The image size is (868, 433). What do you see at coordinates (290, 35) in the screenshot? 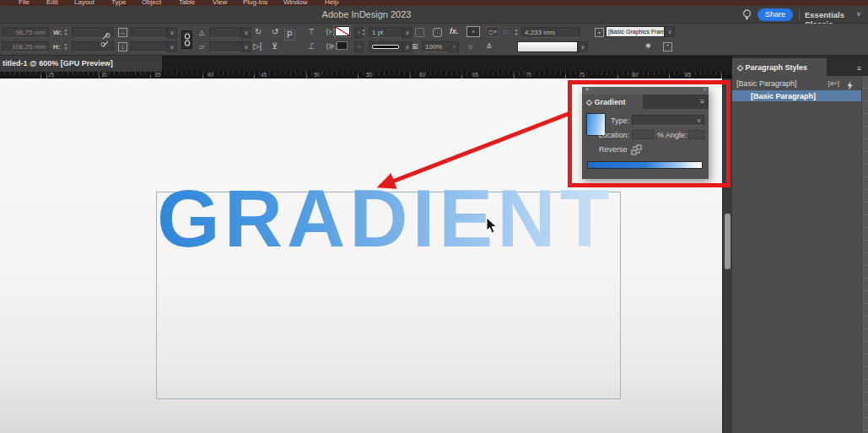
I see `reference-point-proxy: P` at bounding box center [290, 35].